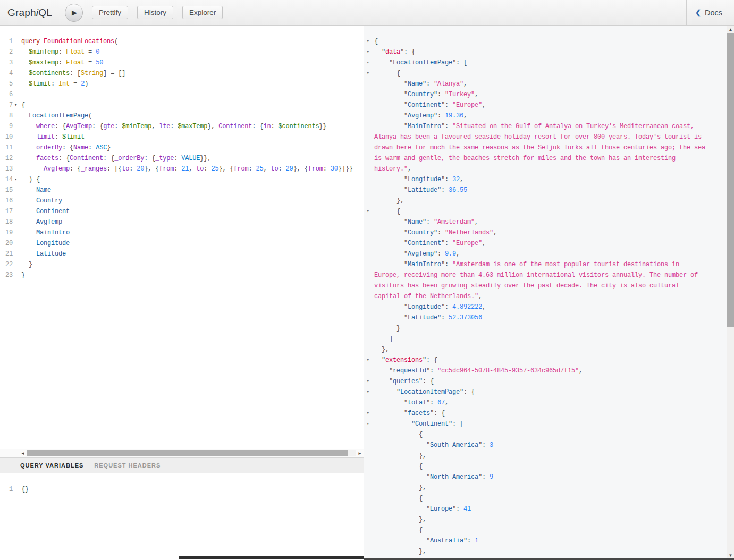 The height and width of the screenshot is (560, 734). What do you see at coordinates (182, 453) in the screenshot?
I see `query-horizontal-scrollbar: ◄ ►` at bounding box center [182, 453].